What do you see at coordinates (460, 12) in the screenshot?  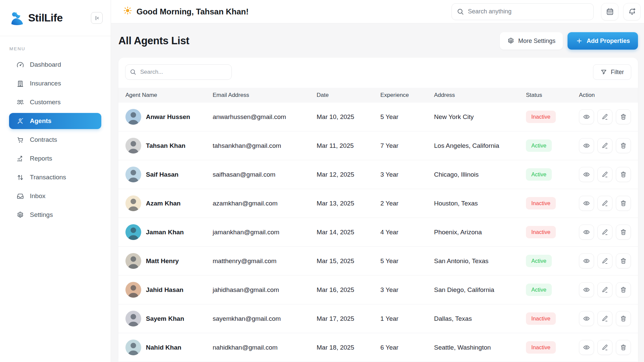 I see `search-icon` at bounding box center [460, 12].